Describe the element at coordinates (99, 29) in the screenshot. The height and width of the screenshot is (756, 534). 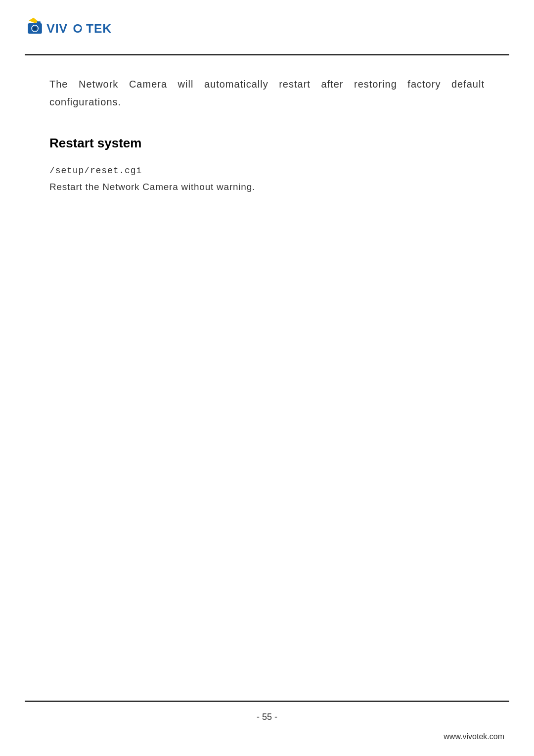
I see `svg-text: TEK` at that location.